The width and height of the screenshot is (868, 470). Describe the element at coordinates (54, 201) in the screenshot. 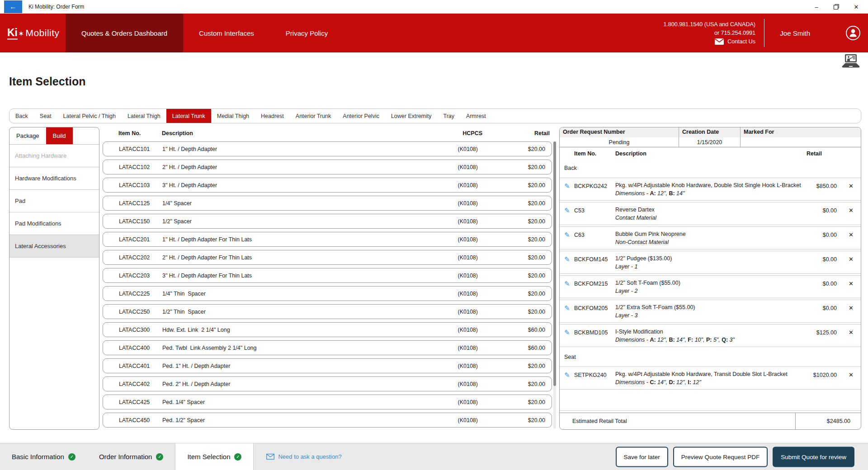

I see `sidebar-item: Pad` at that location.